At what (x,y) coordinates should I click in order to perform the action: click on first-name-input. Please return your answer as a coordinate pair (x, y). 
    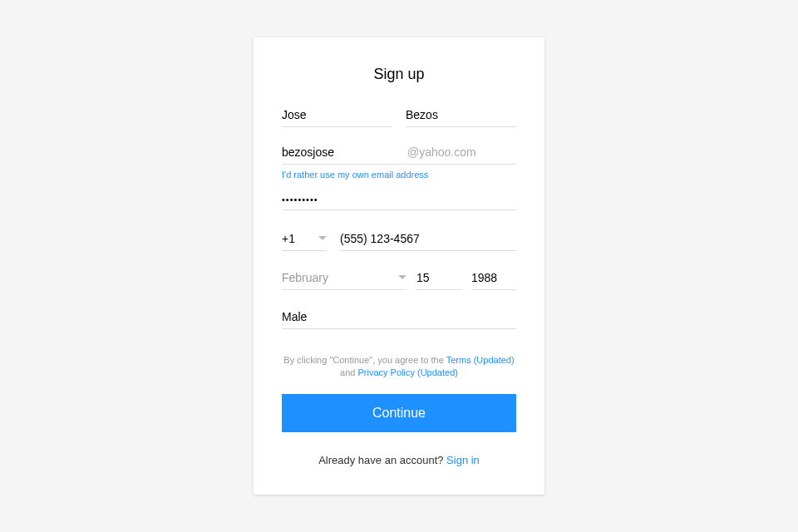
    Looking at the image, I should click on (337, 115).